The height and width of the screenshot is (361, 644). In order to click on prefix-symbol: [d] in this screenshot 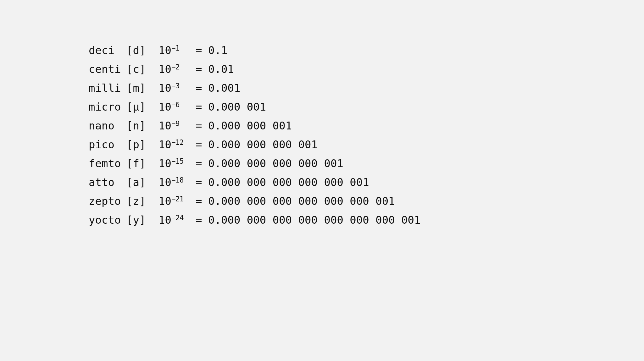, I will do `click(142, 50)`.